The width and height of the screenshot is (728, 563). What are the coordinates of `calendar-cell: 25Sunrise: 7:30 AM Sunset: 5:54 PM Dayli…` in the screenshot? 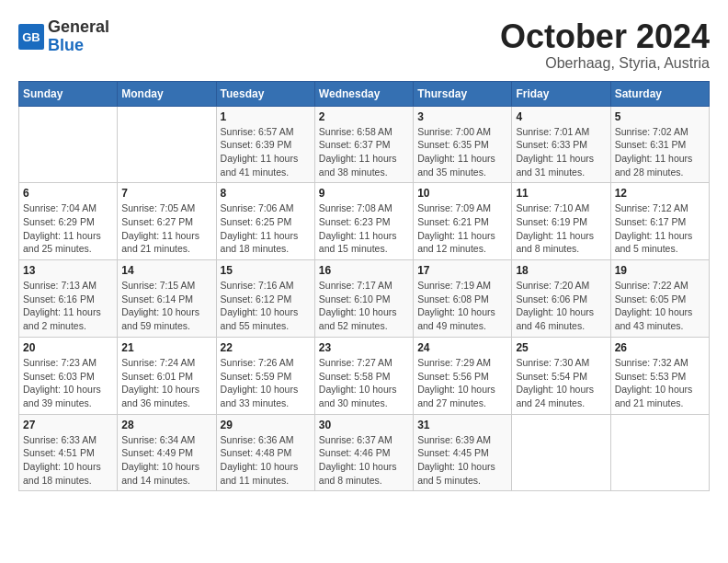 It's located at (561, 375).